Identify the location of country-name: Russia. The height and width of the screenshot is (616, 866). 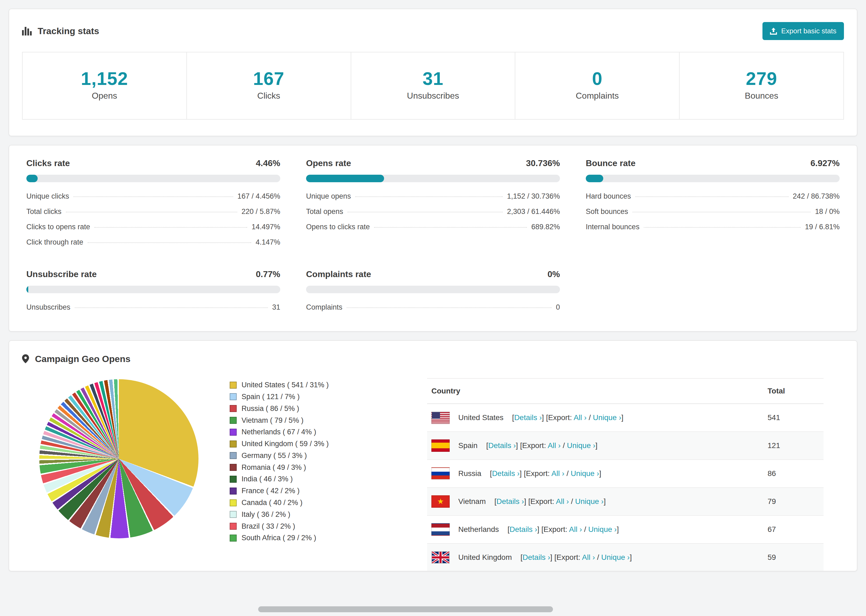
(470, 473).